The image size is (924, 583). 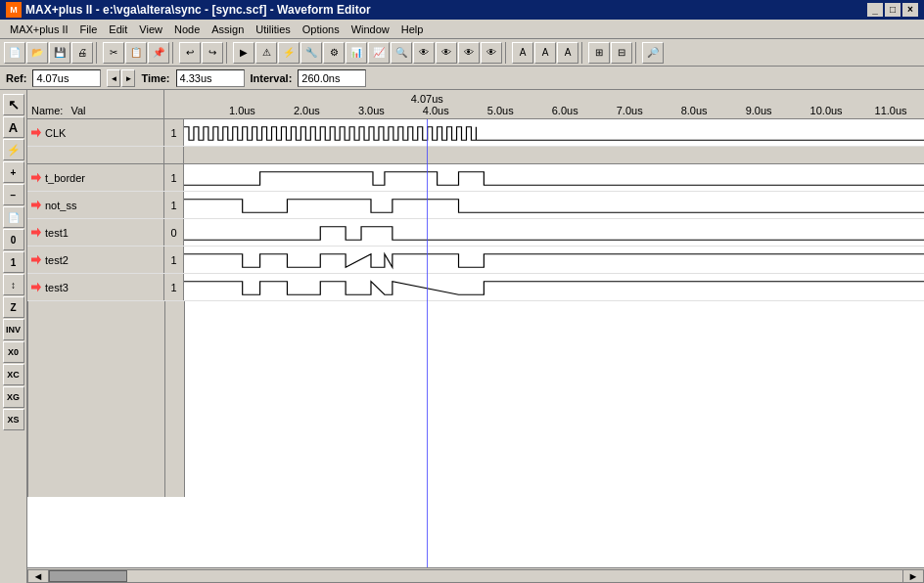 What do you see at coordinates (476, 576) in the screenshot?
I see `scroll-track` at bounding box center [476, 576].